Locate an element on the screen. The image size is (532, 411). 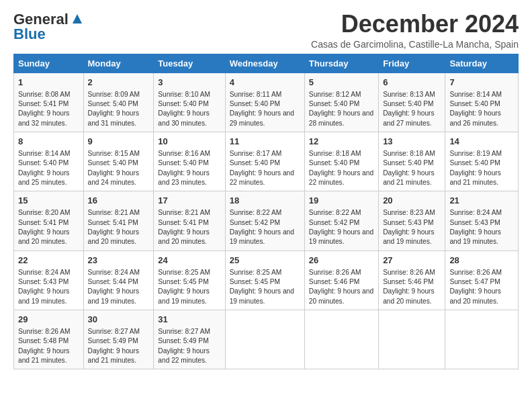
calendar-cell: 12Sunrise: 8:18 AMSunset: 5:40 PMDayligh… is located at coordinates (341, 161).